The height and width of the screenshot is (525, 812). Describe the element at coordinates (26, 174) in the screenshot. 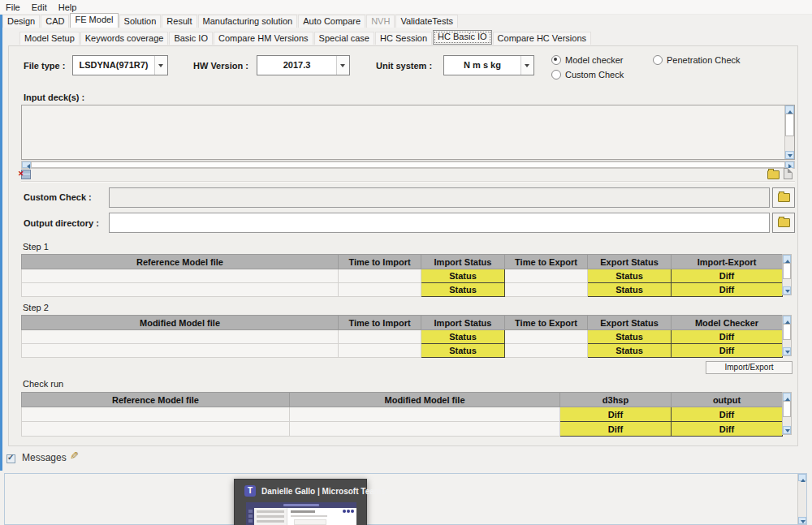

I see `remove-deck-icon` at that location.